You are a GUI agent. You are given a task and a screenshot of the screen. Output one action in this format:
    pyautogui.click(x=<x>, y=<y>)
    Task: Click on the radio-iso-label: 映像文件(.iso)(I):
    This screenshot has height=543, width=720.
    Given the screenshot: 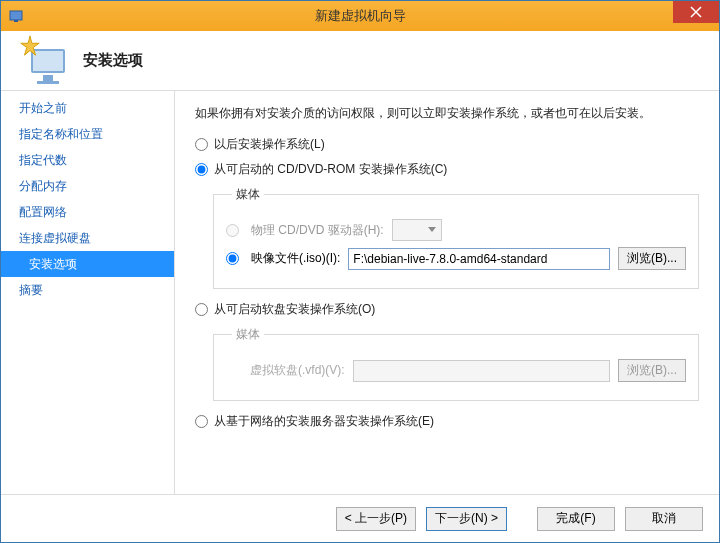 What is the action you would take?
    pyautogui.click(x=296, y=258)
    